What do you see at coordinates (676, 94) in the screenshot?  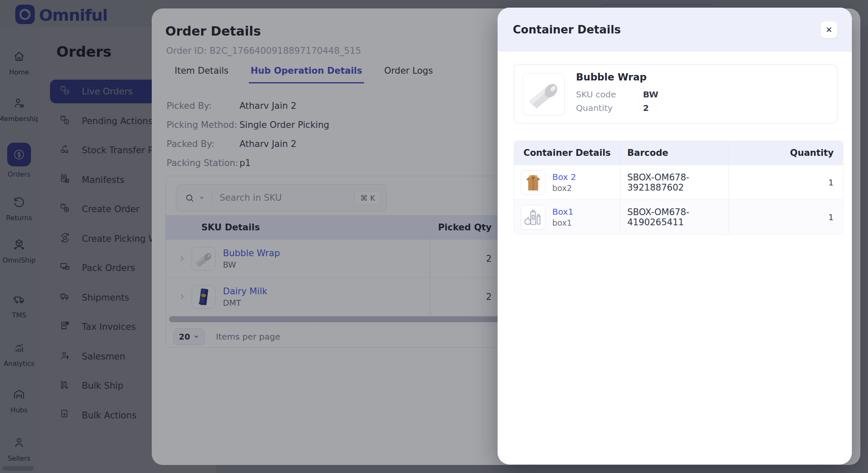 I see `sku-summary-card: Bubble Wrap SKU code BW Quantity 2` at bounding box center [676, 94].